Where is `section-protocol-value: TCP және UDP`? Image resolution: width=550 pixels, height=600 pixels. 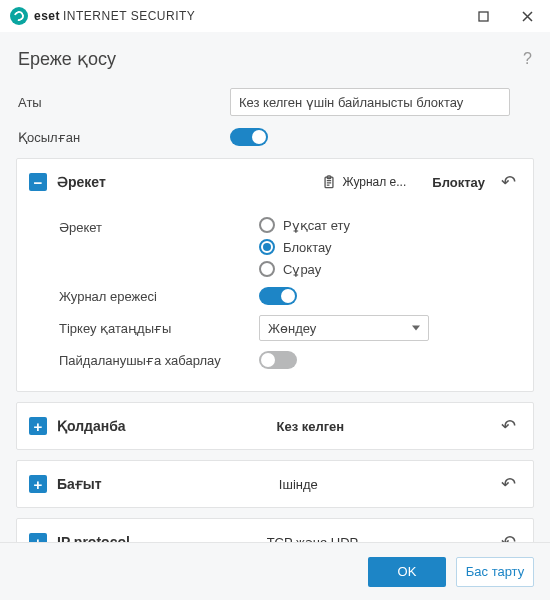
section-protocol-value: TCP және UDP is located at coordinates (313, 539).